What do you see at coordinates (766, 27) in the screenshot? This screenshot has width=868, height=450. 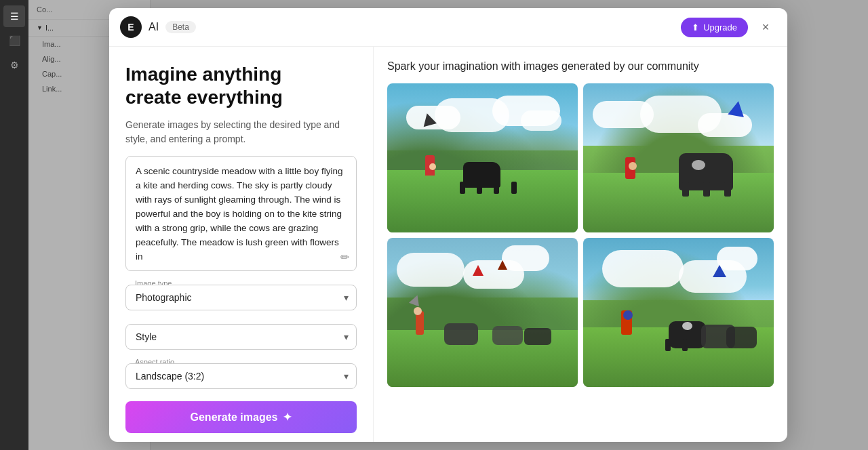 I see `close-icon: ×` at bounding box center [766, 27].